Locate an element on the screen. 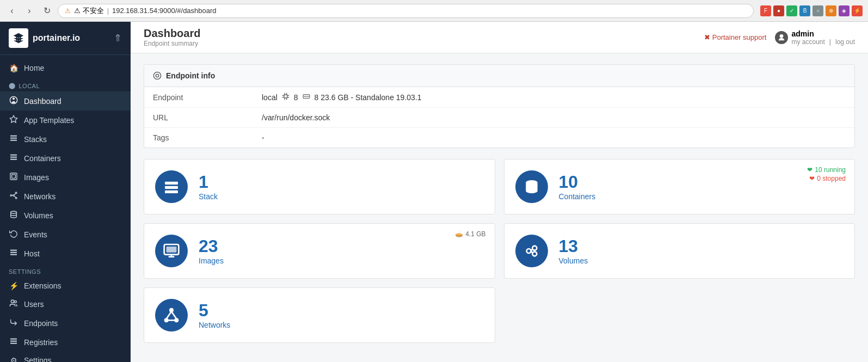 The height and width of the screenshot is (362, 868). ext6-icon: ⊕ is located at coordinates (831, 11).